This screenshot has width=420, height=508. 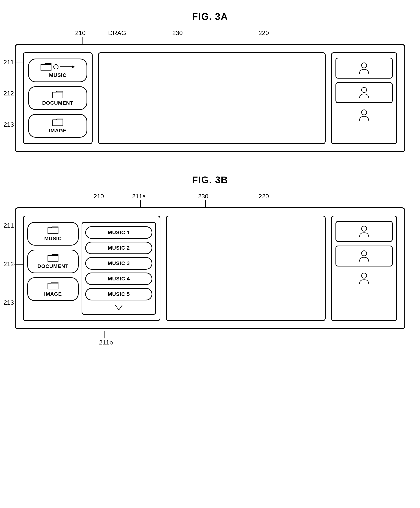 What do you see at coordinates (9, 264) in the screenshot?
I see `ref-212-3b: 212` at bounding box center [9, 264].